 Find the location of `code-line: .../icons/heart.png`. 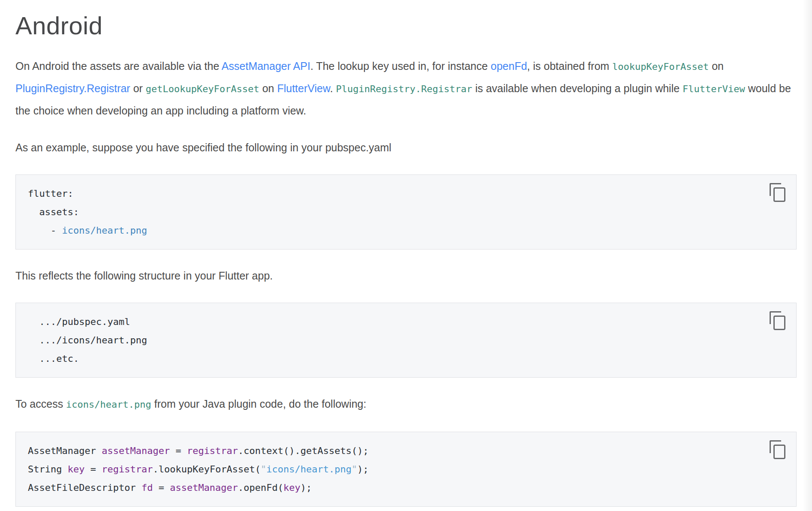

code-line: .../icons/heart.png is located at coordinates (406, 340).